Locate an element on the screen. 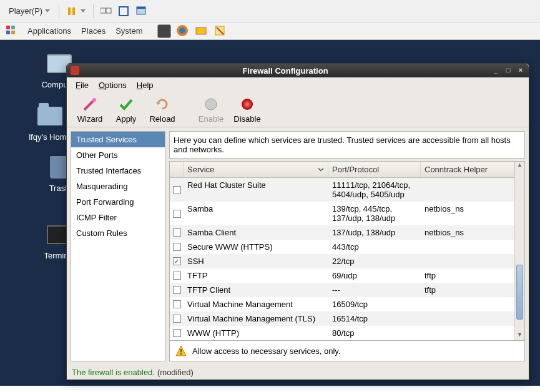 Image resolution: width=540 pixels, height=392 pixels. table-row: Virtual Machine Management (TLS)16514/tc… is located at coordinates (342, 318).